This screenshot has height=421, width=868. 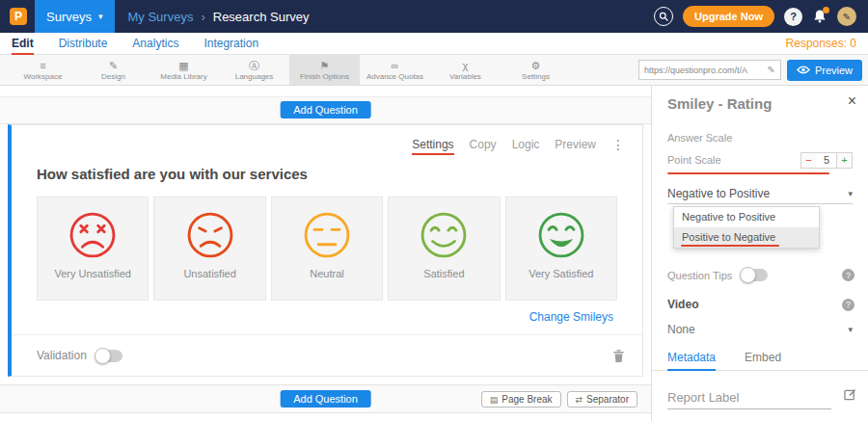 I want to click on smiley-option-very-unsatisfied: Very Unsatisfied, so click(x=93, y=249).